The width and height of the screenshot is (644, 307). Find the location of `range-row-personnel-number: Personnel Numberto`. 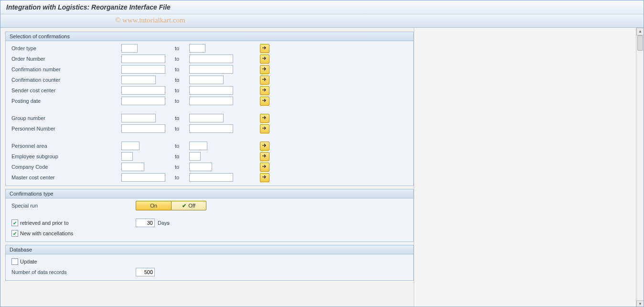

range-row-personnel-number: Personnel Numberto is located at coordinates (209, 129).